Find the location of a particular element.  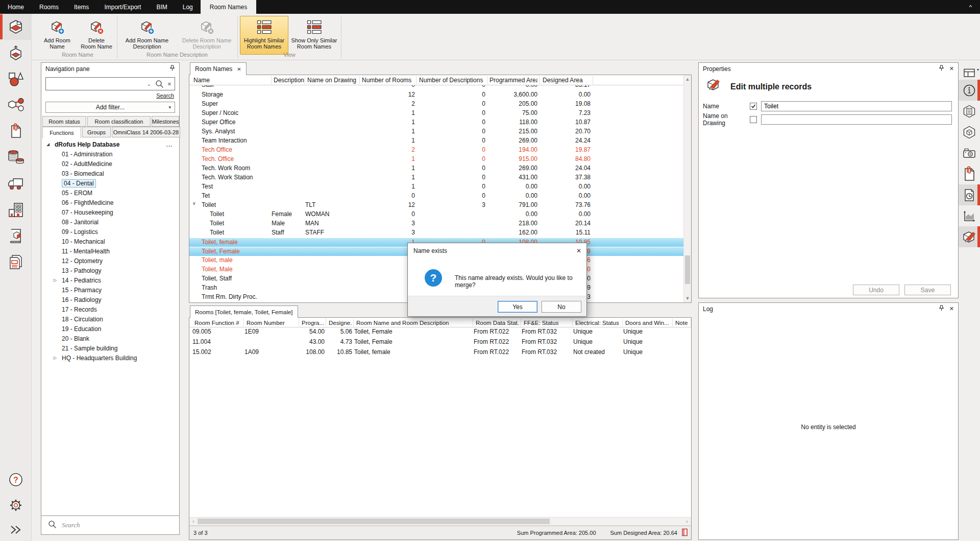

close-tab-icon: ✕ is located at coordinates (239, 69).